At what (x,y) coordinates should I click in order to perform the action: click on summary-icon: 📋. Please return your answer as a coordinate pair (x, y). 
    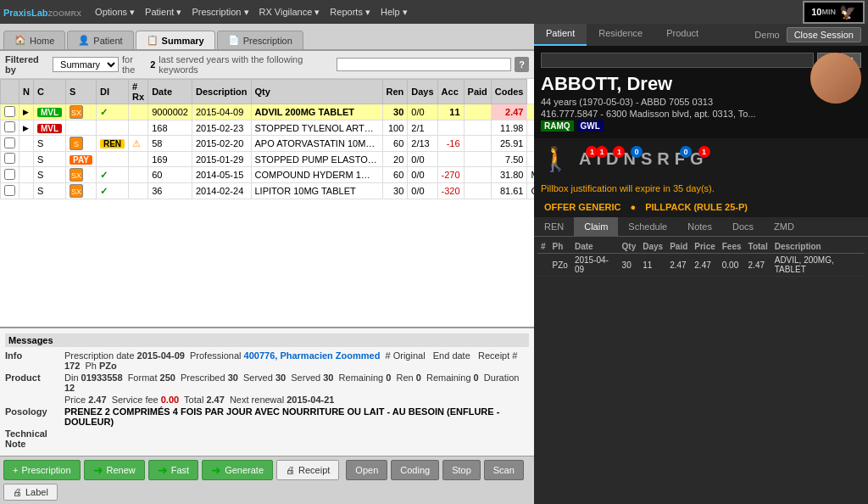
    Looking at the image, I should click on (153, 41).